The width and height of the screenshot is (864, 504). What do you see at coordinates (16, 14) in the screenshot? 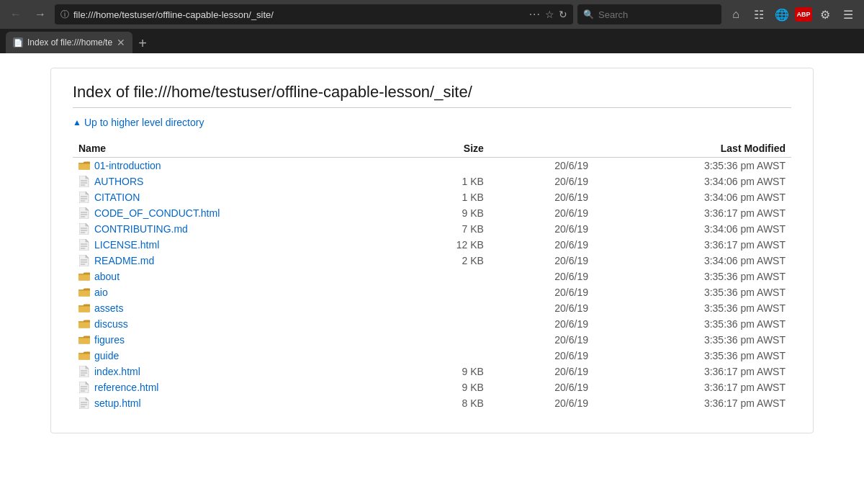
I see `back-button: ←` at bounding box center [16, 14].